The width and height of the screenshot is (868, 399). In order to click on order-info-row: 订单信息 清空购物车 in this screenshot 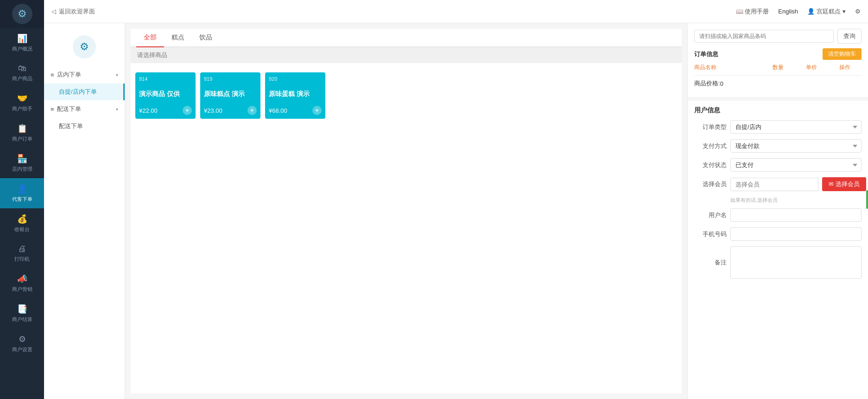, I will do `click(778, 54)`.